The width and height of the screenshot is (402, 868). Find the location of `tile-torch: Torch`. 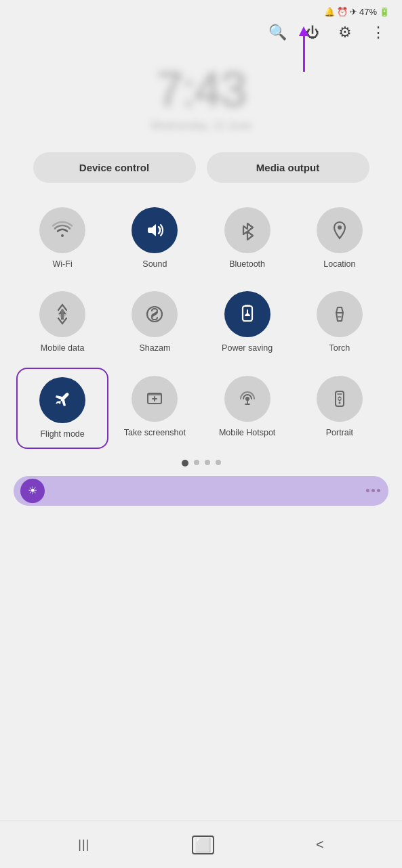

tile-torch: Torch is located at coordinates (340, 322).